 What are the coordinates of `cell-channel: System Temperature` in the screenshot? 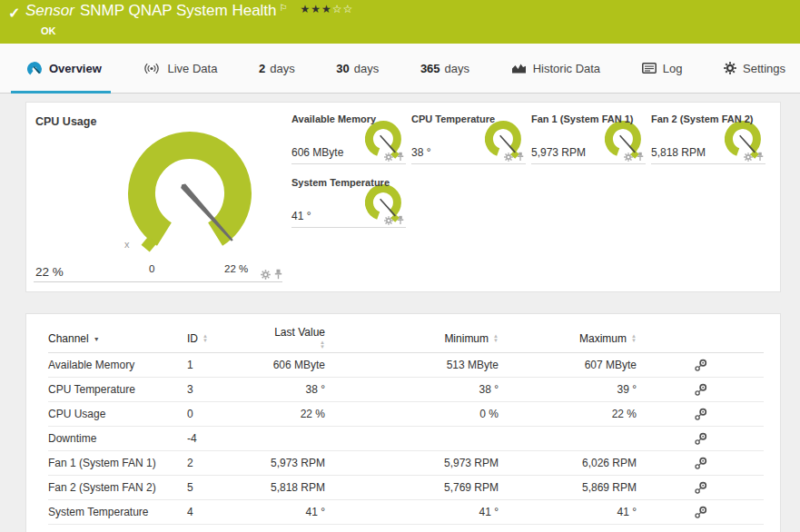 It's located at (118, 512).